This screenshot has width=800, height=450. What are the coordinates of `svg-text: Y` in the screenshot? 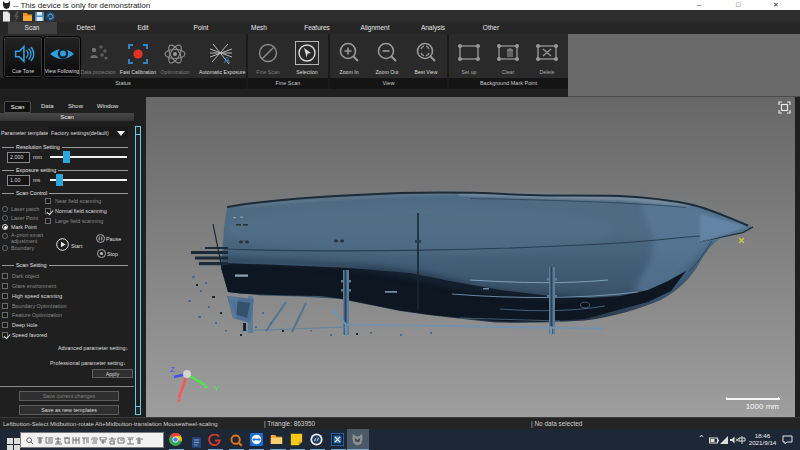 It's located at (217, 388).